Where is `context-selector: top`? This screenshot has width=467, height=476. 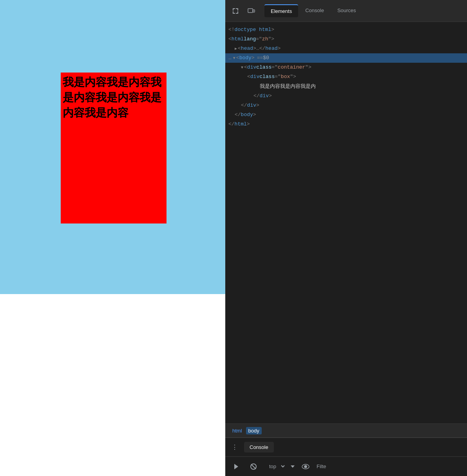
context-selector: top is located at coordinates (275, 467).